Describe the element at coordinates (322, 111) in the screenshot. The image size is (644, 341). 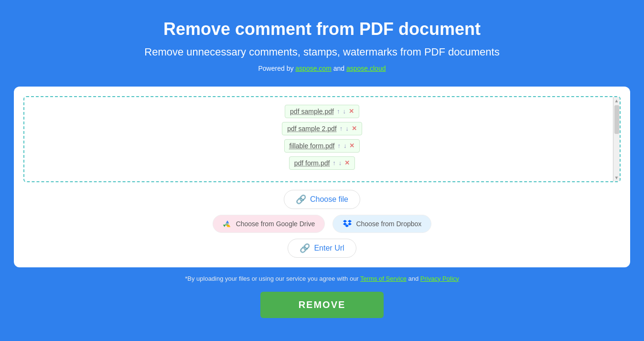
I see `list-item: pdf sample.pdf ↑ ↓ ✕` at that location.